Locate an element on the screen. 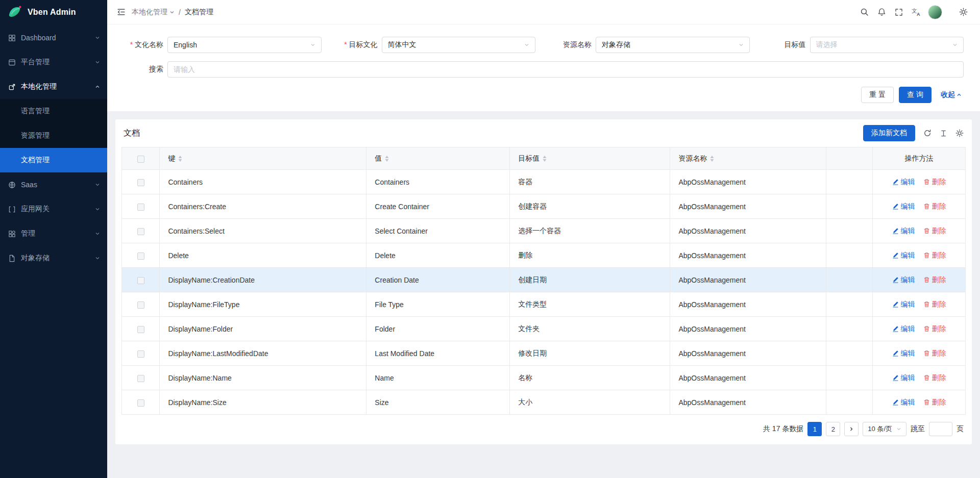  column-header-3: 资源名称 is located at coordinates (748, 159).